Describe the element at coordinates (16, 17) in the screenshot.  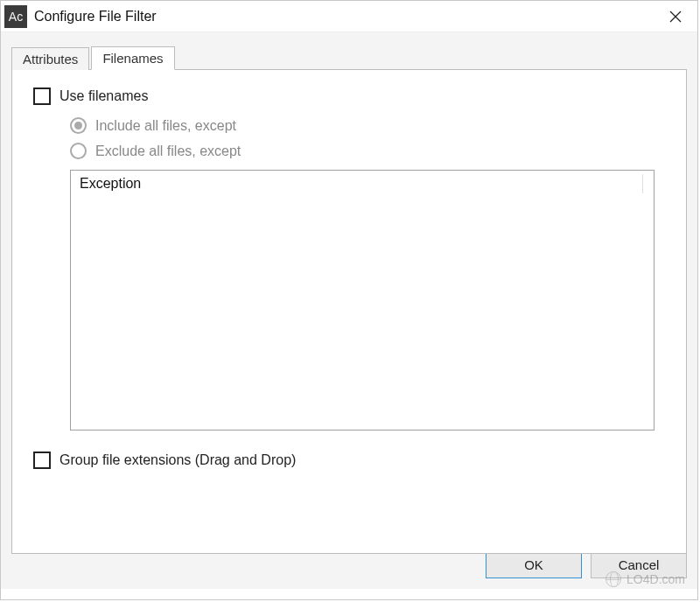
I see `app-icon: Ac` at that location.